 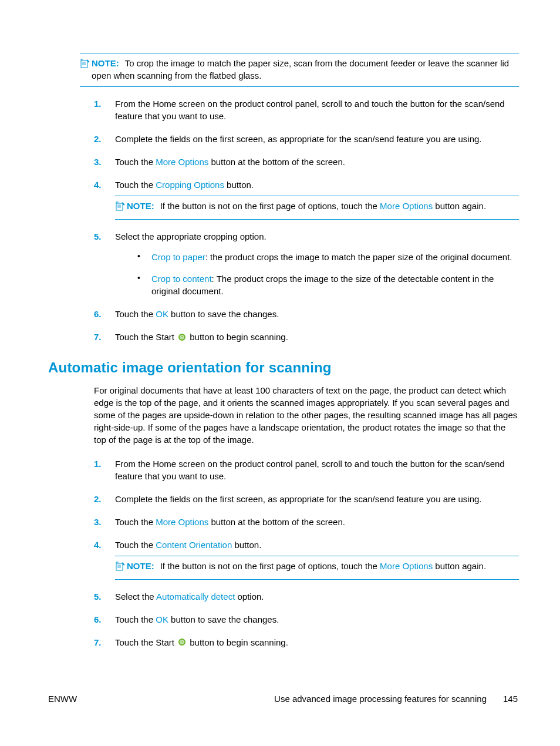 I want to click on orientation-intro: For original documents that have at leas…, so click(x=306, y=415).